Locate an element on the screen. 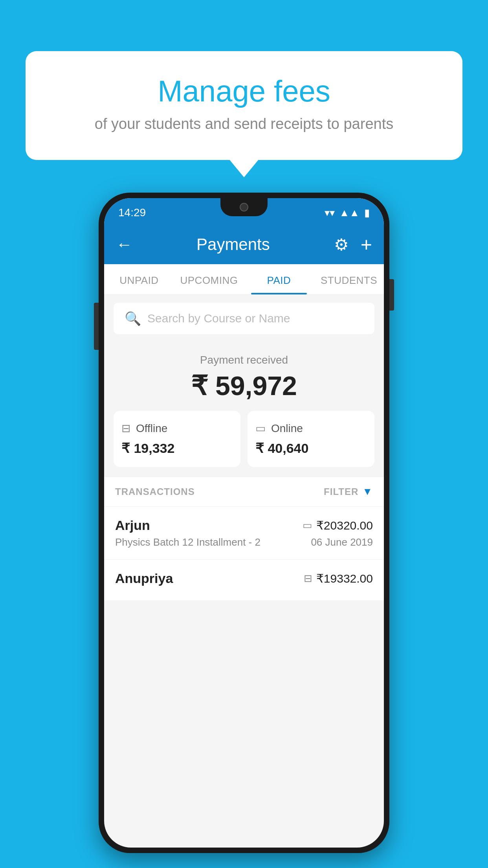 The image size is (488, 868). speech-bubble: Manage fees of your students and send re… is located at coordinates (244, 105).